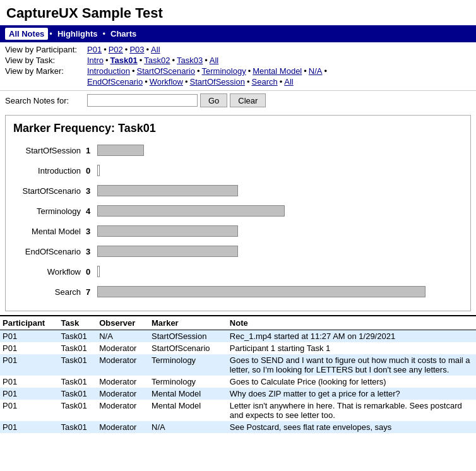 This screenshot has height=471, width=476. Describe the element at coordinates (316, 71) in the screenshot. I see `nav-marker-na: N/A` at that location.